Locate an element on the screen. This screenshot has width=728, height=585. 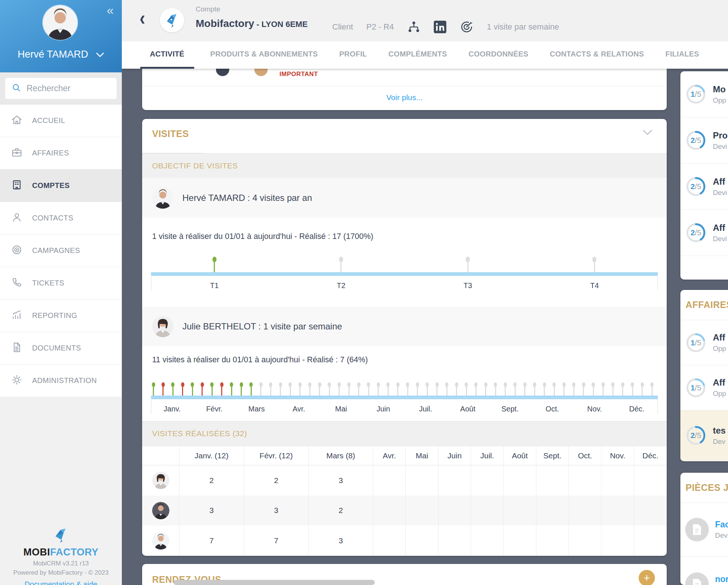
user-name: Hervé TAMARD is located at coordinates (53, 54).